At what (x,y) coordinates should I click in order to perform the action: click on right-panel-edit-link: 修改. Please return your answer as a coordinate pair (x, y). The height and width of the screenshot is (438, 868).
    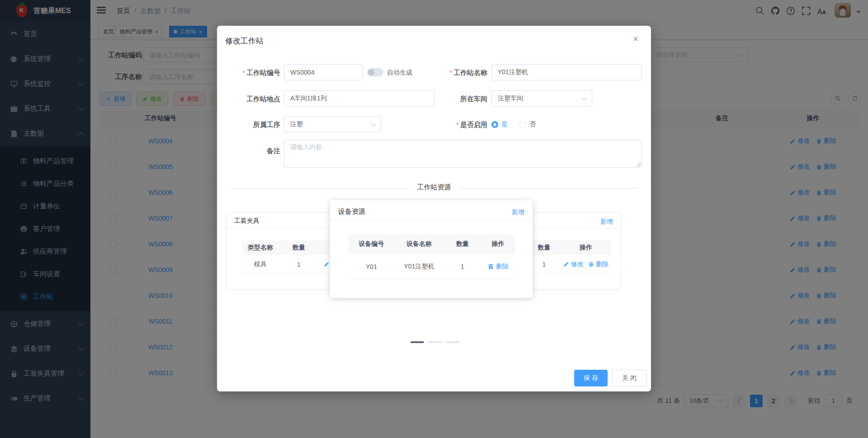
    Looking at the image, I should click on (573, 264).